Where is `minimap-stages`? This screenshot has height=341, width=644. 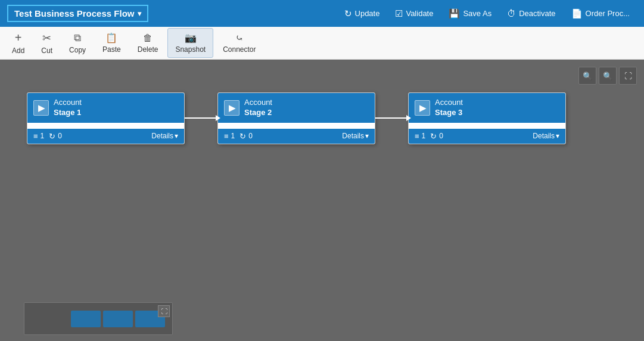
minimap-stages is located at coordinates (118, 319).